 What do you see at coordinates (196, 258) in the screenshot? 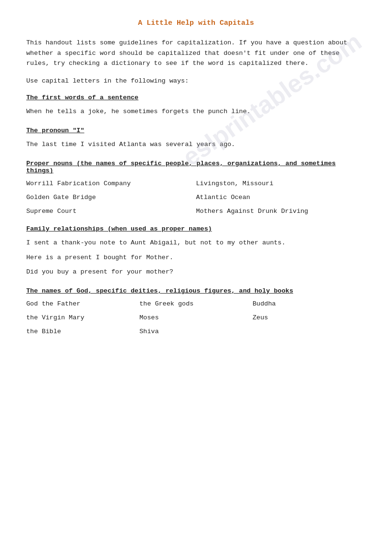
I see `example-family-2: Here is a present I bought for Mother.` at bounding box center [196, 258].